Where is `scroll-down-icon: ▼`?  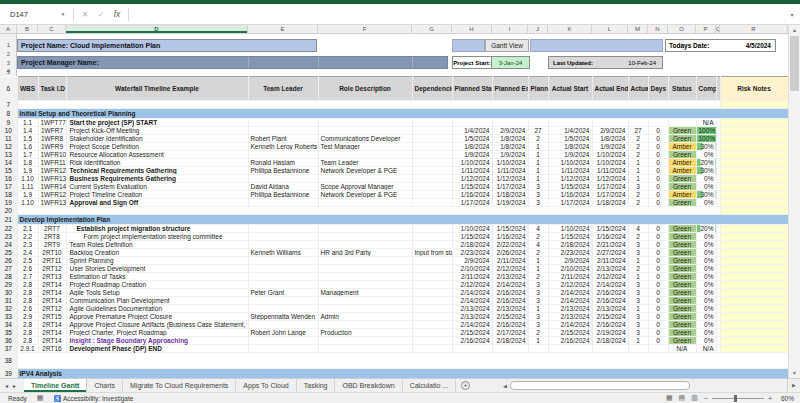 scroll-down-icon: ▼ is located at coordinates (794, 373).